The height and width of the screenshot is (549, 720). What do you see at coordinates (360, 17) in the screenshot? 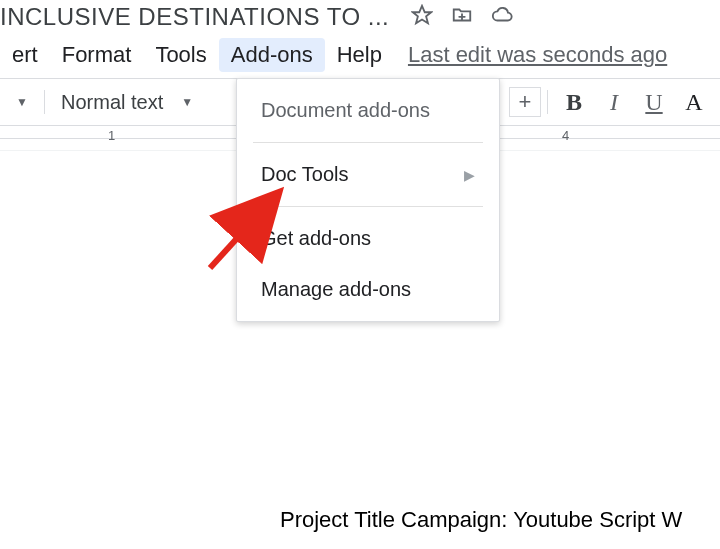
I see `title-bar: INCLUSIVE DESTINATIONS TO ...` at bounding box center [360, 17].